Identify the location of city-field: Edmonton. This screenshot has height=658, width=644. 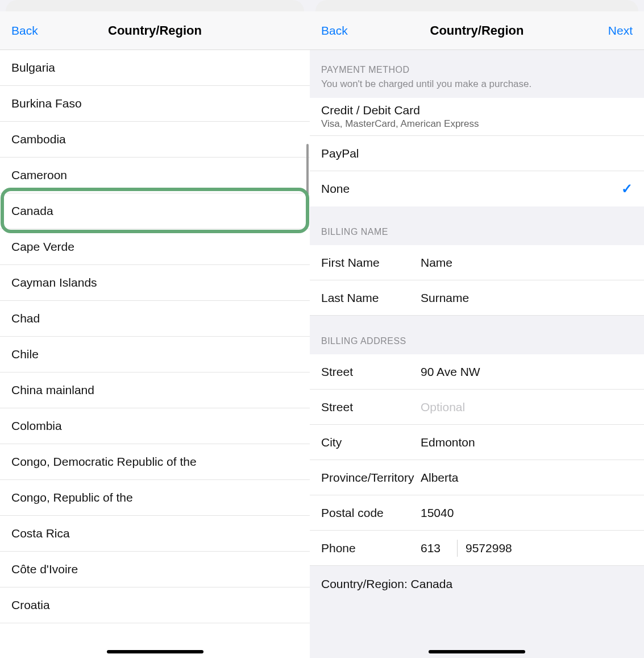
(526, 442).